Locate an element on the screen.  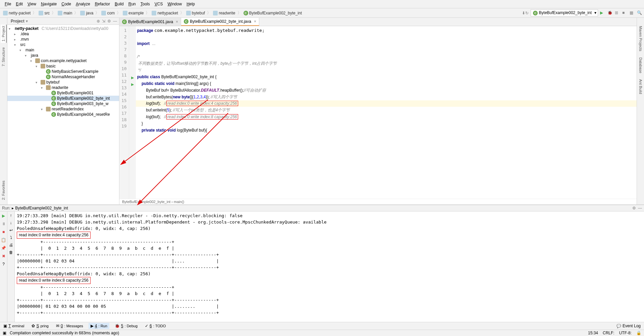
tab-ByteBufExample001.java: CByteBufExample001.java× is located at coordinates (150, 22).